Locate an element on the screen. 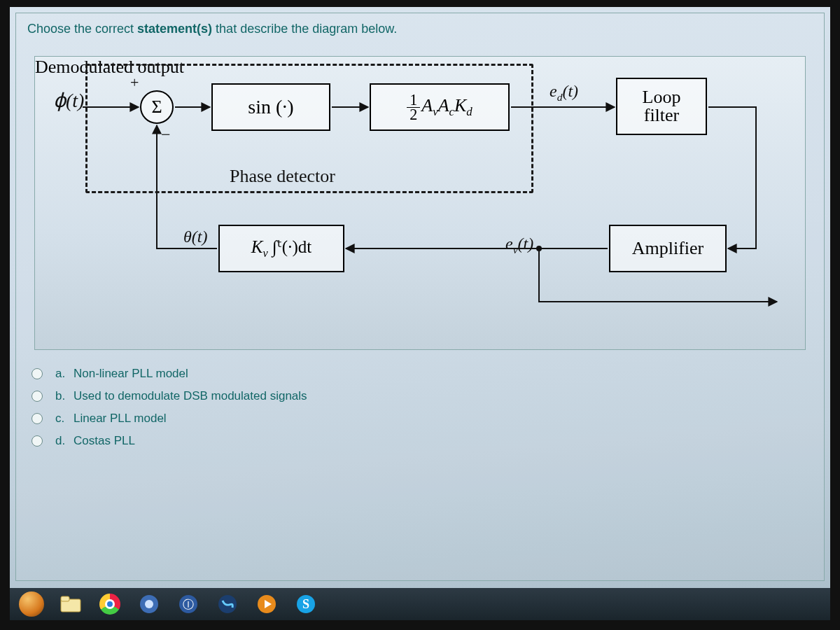  answer-options: a. Non-linear PLL model b. Used to demod… is located at coordinates (422, 407).